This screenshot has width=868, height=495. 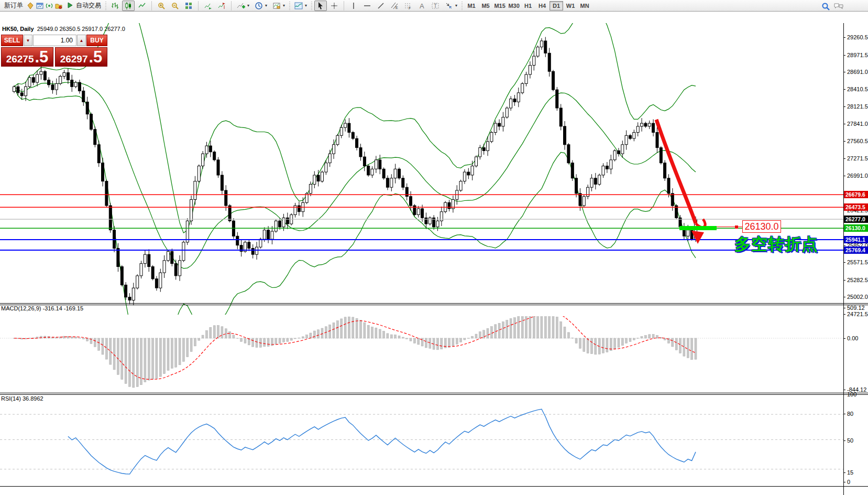 What do you see at coordinates (698, 228) in the screenshot?
I see `green-highlight-bar` at bounding box center [698, 228].